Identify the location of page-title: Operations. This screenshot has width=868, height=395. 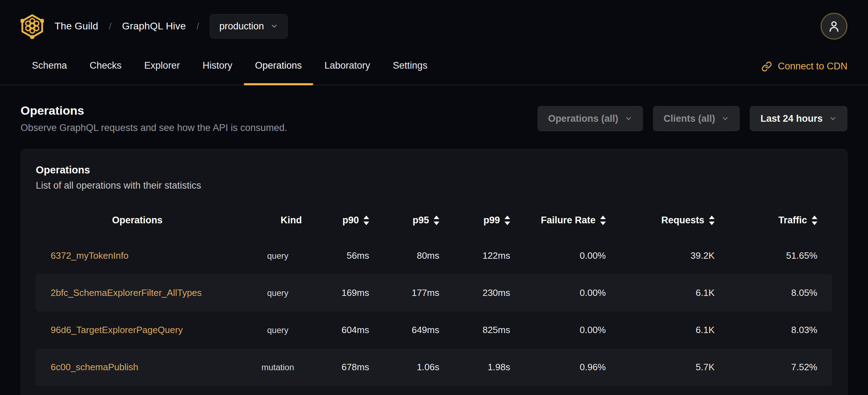
(154, 110).